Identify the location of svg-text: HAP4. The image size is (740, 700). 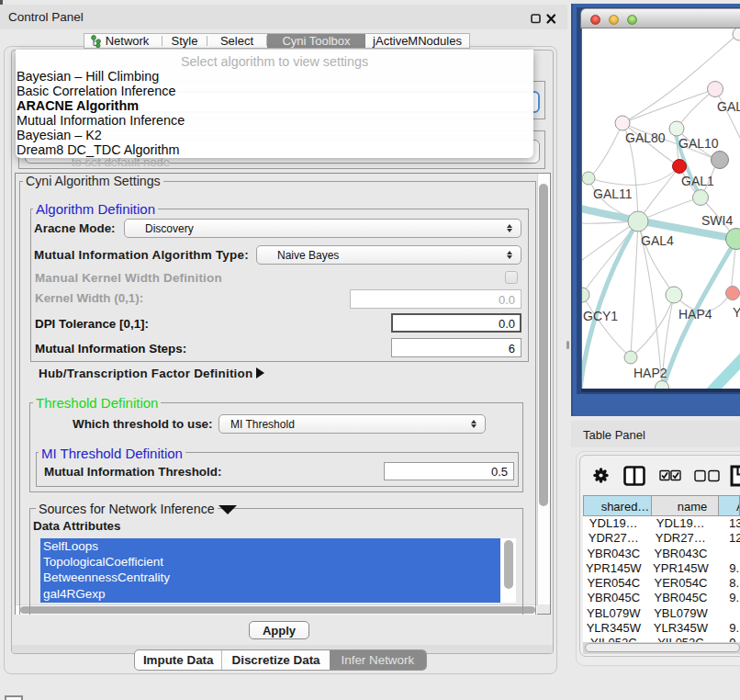
(696, 314).